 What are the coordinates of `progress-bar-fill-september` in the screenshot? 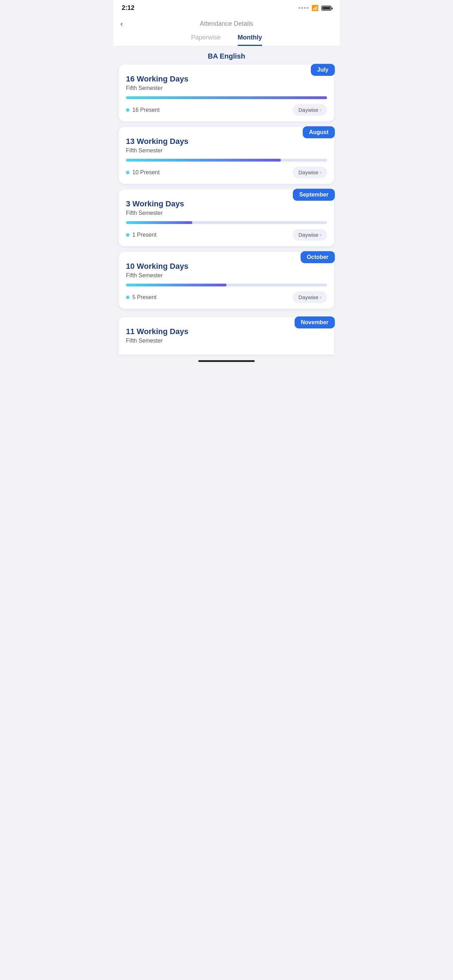 It's located at (159, 223).